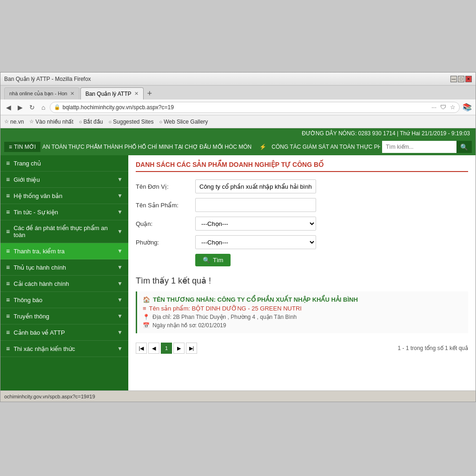  Describe the element at coordinates (454, 79) in the screenshot. I see `minimize-button: —` at that location.